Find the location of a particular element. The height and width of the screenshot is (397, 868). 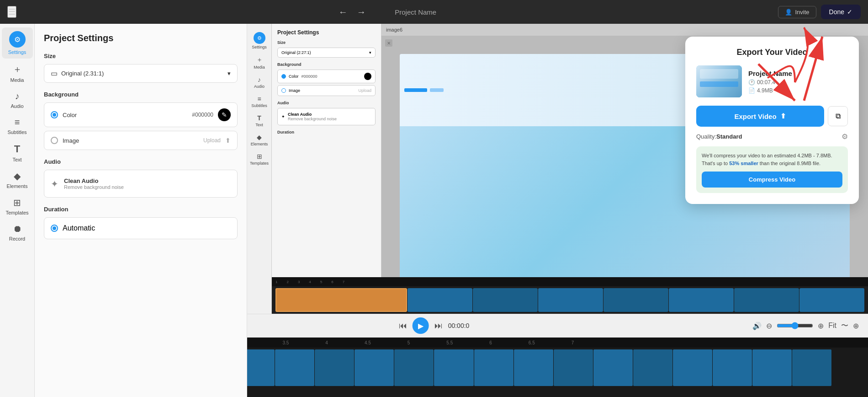

record-icon: ⏺ is located at coordinates (17, 229).